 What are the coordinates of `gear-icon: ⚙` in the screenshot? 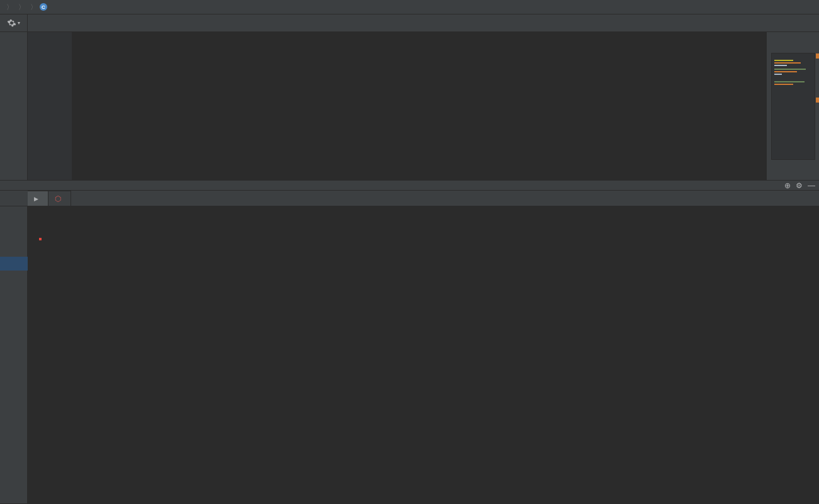 It's located at (799, 186).